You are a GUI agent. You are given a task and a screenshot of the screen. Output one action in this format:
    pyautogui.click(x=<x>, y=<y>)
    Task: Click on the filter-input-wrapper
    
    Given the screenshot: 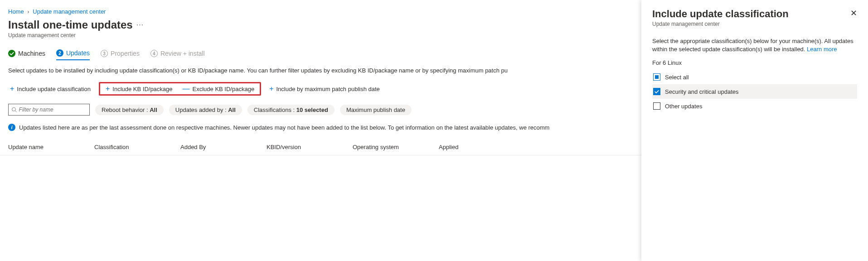 What is the action you would take?
    pyautogui.click(x=49, y=110)
    